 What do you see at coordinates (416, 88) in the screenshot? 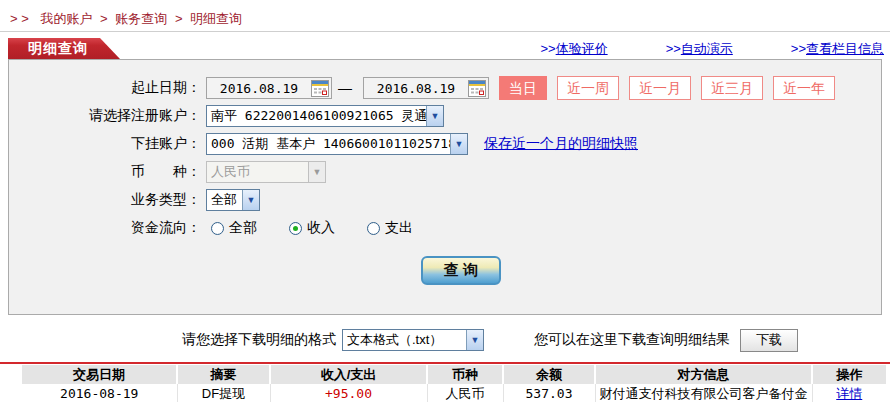
I see `end-date-value: 2016.08.19` at bounding box center [416, 88].